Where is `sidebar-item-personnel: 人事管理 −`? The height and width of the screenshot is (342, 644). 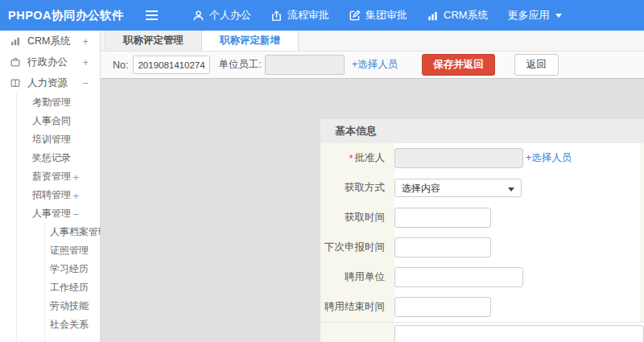 sidebar-item-personnel: 人事管理 − is located at coordinates (50, 214).